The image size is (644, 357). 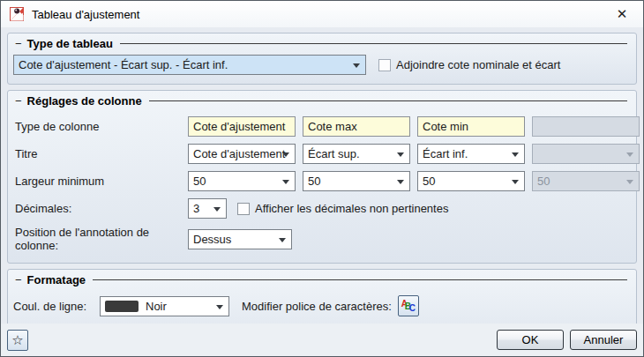 What do you see at coordinates (445, 153) in the screenshot?
I see `column-title-value-3: Écart inf.` at bounding box center [445, 153].